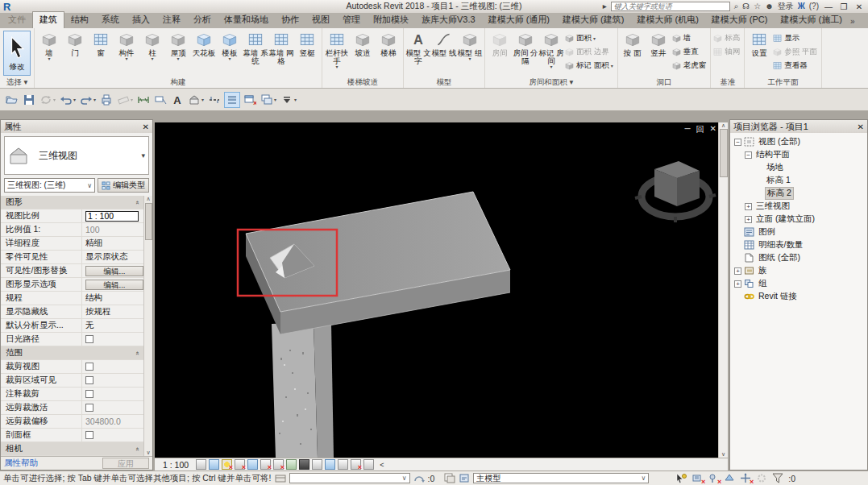 The image size is (868, 485). What do you see at coordinates (464, 479) in the screenshot?
I see `pick-to-edit-icon` at bounding box center [464, 479].